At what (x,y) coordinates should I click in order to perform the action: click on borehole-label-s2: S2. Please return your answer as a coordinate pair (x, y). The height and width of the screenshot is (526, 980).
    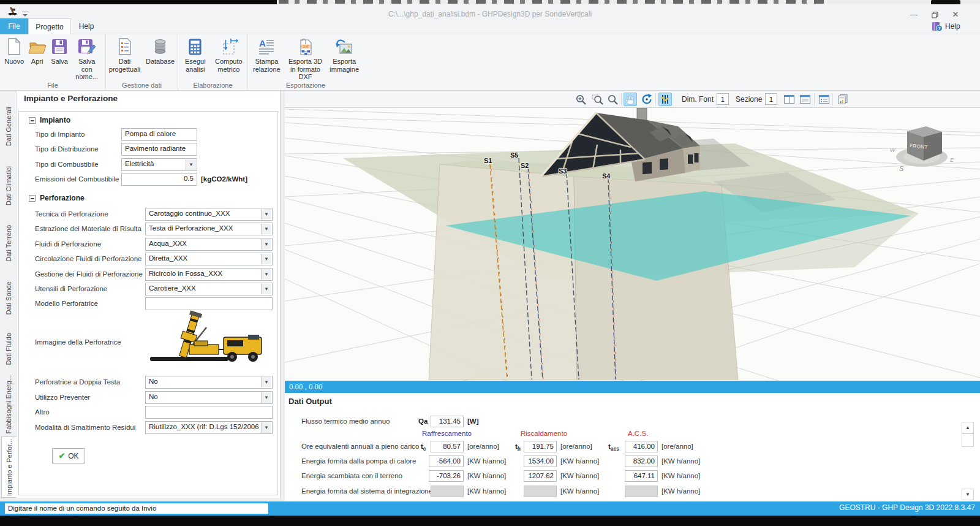
    Looking at the image, I should click on (524, 166).